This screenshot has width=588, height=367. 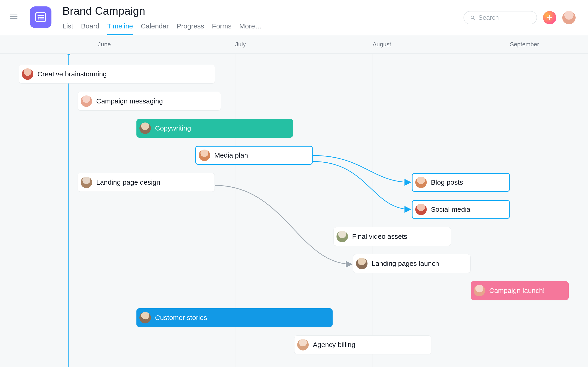 I want to click on timeline-month-header: June July August September, so click(x=294, y=45).